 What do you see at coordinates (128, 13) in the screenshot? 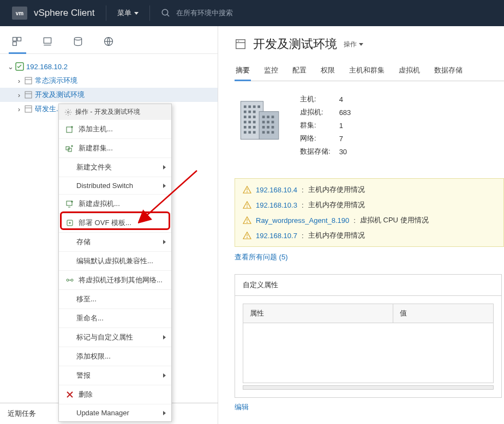
I see `menu-button: 菜单` at bounding box center [128, 13].